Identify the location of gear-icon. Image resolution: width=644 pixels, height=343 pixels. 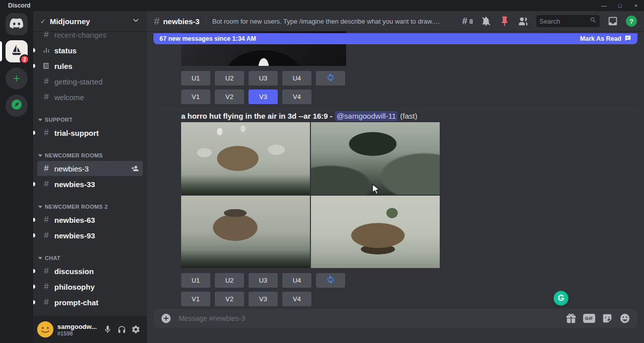
(136, 329).